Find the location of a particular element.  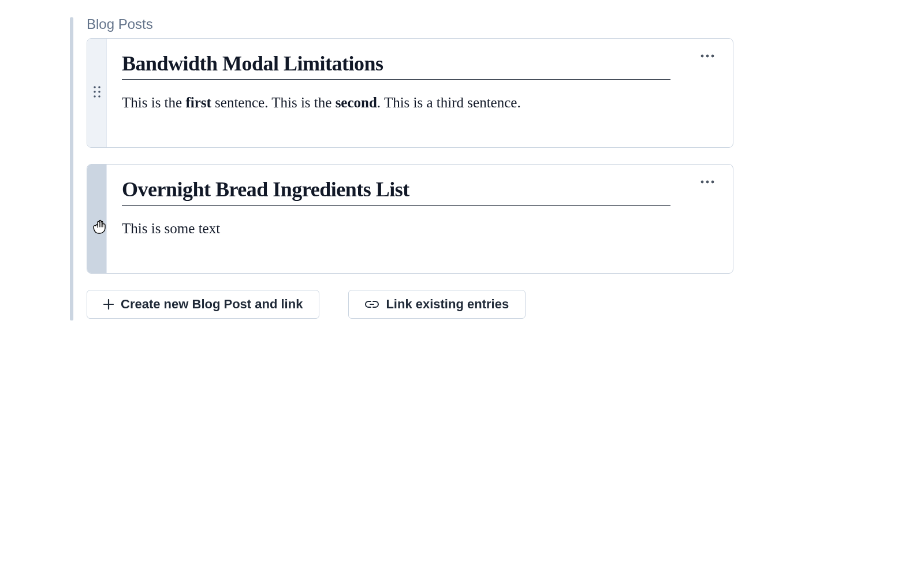

card-text: This is some text is located at coordinates (407, 229).